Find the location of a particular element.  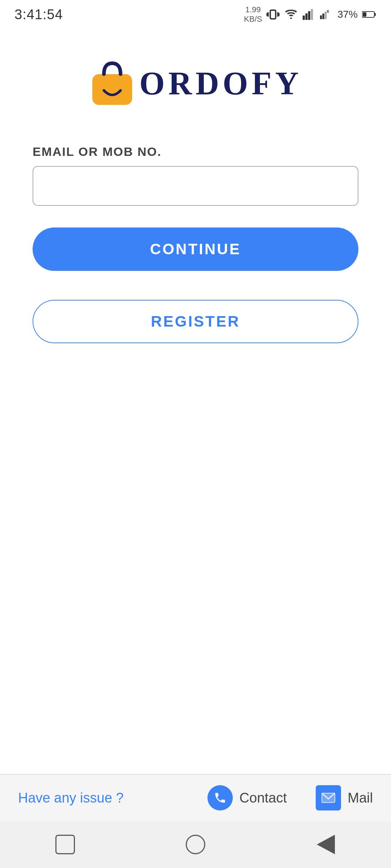

battery-text: 37% is located at coordinates (348, 14).